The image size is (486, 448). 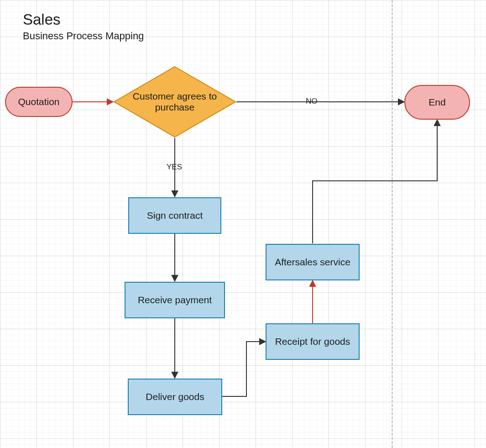 What do you see at coordinates (174, 167) in the screenshot?
I see `edge-label-yes: YES` at bounding box center [174, 167].